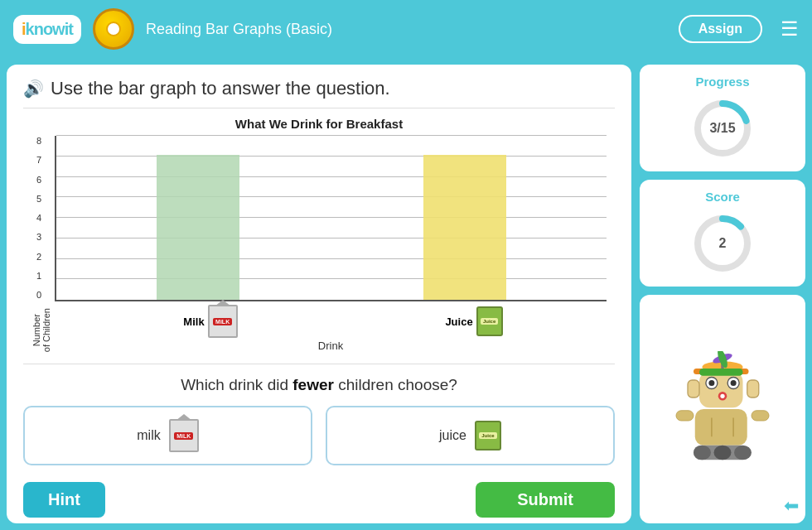  Describe the element at coordinates (319, 436) in the screenshot. I see `answer-options: milk MiLK juice Juice` at that location.